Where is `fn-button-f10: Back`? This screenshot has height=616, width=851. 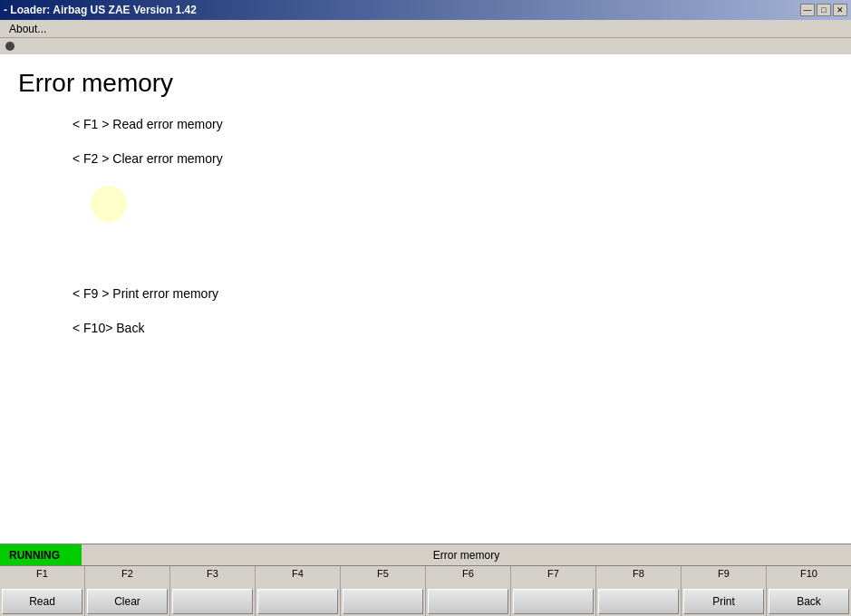 fn-button-f10: Back is located at coordinates (808, 602).